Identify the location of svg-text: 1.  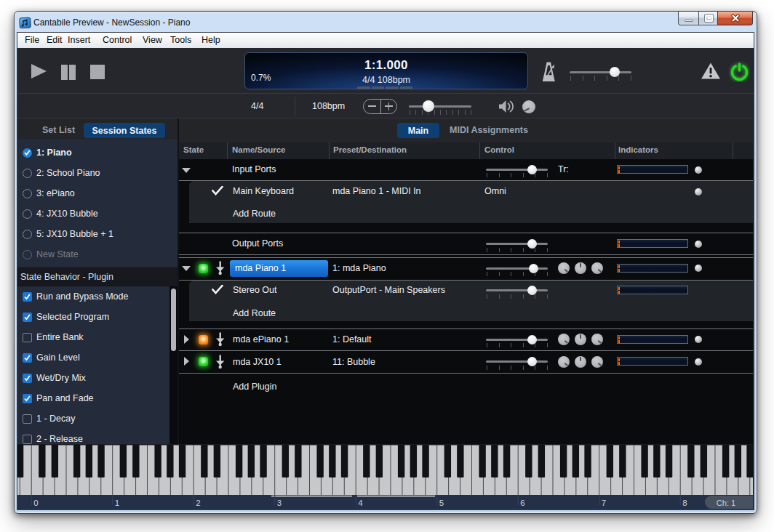
(117, 503).